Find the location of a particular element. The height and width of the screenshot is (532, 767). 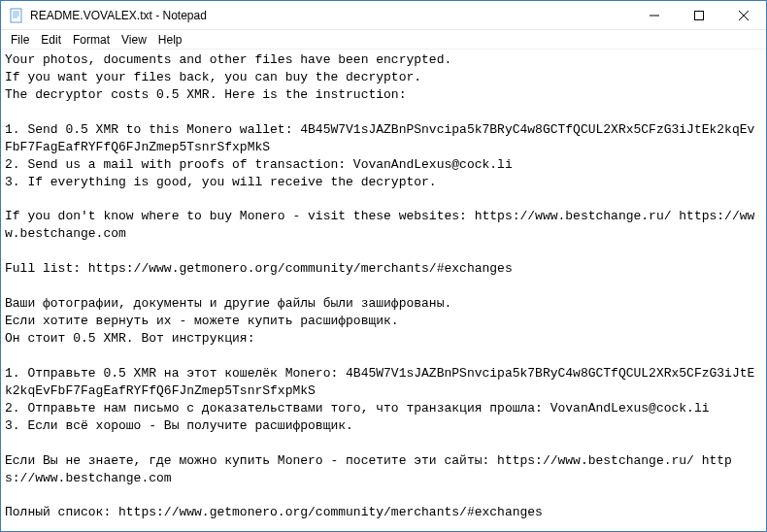

maximize-button is located at coordinates (699, 16).